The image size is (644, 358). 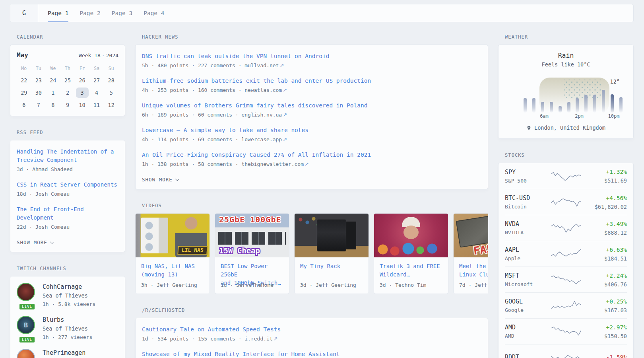 I want to click on reddit-item-title: Showcase of my Mixed Reality Interface f…, so click(x=312, y=354).